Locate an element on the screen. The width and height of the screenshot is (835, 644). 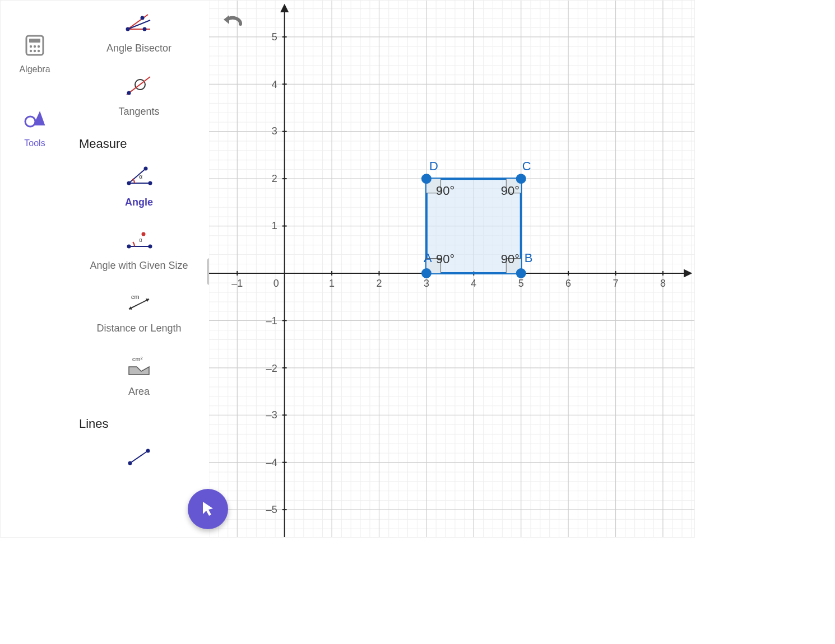
tool-area: cm² Area is located at coordinates (139, 375).